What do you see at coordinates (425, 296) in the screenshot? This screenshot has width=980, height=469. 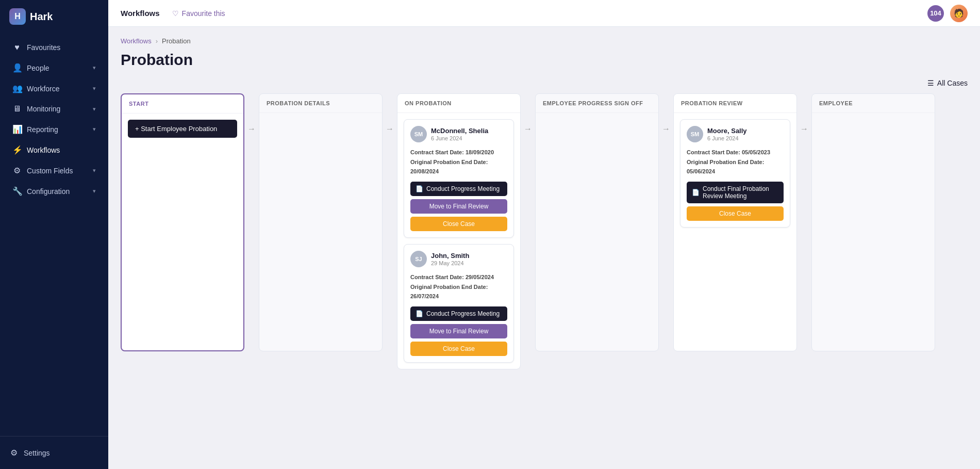 I see `field-value: 26/07/2024` at bounding box center [425, 296].